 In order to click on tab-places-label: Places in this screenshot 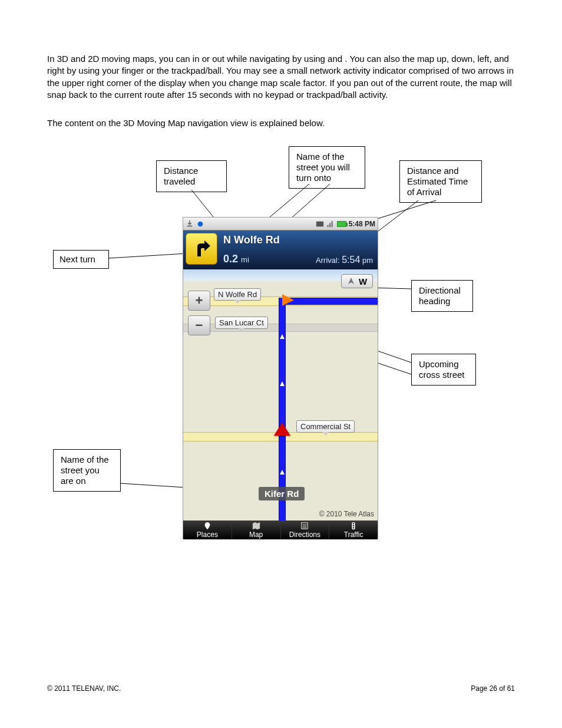, I will do `click(207, 535)`.